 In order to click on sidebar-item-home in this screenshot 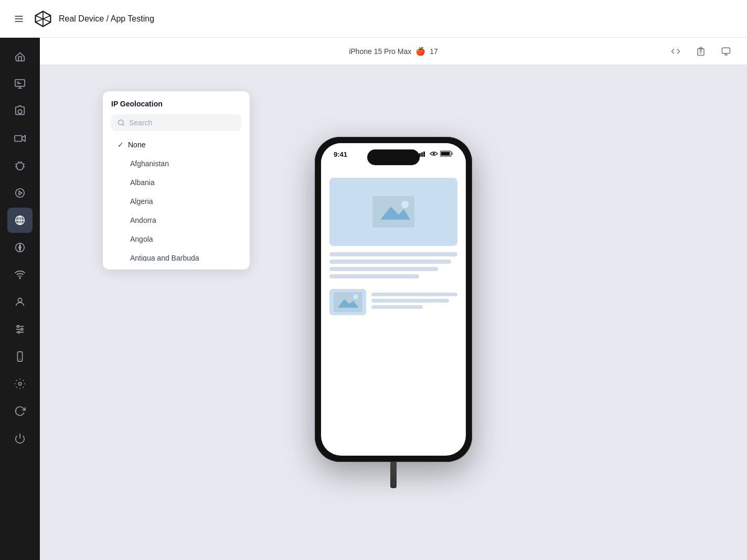, I will do `click(20, 57)`.